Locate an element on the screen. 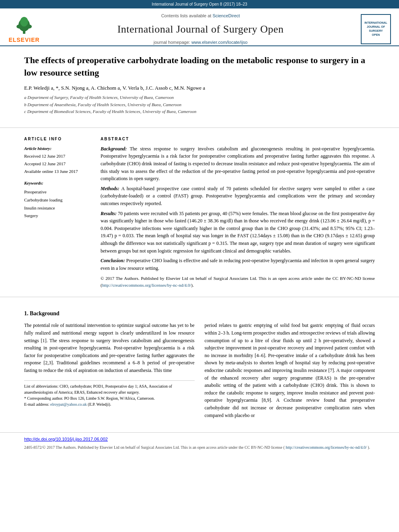  affiliation-b: b Department of Anaesthesia, Faculty of … is located at coordinates (200, 105).